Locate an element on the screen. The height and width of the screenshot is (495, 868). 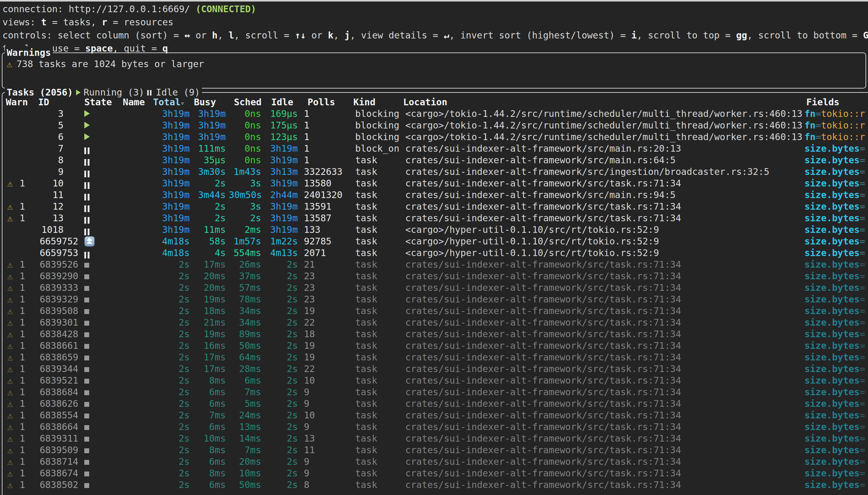
task-row: ⚠168395092s8ms7ms2s11taskcrates/sui-inde… is located at coordinates (435, 450).